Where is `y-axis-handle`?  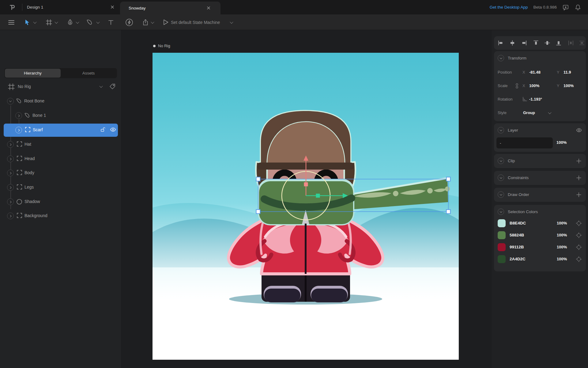 y-axis-handle is located at coordinates (306, 185).